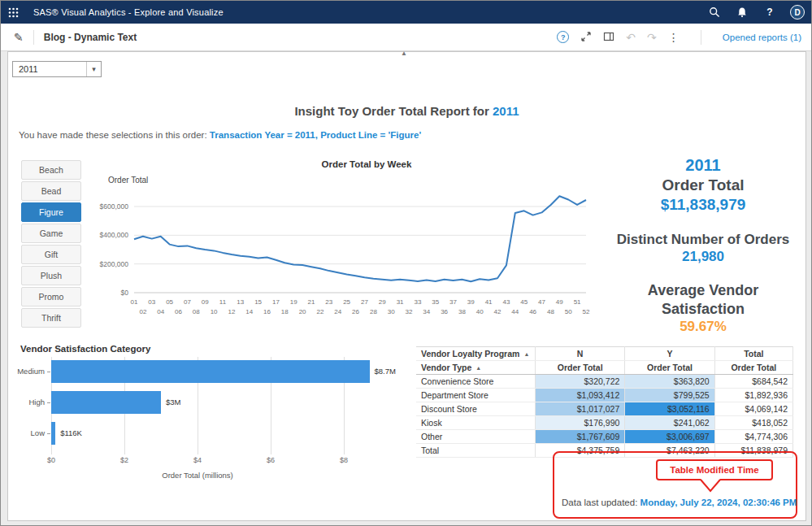 Image resolution: width=812 pixels, height=526 pixels. Describe the element at coordinates (714, 12) in the screenshot. I see `search-icon` at that location.